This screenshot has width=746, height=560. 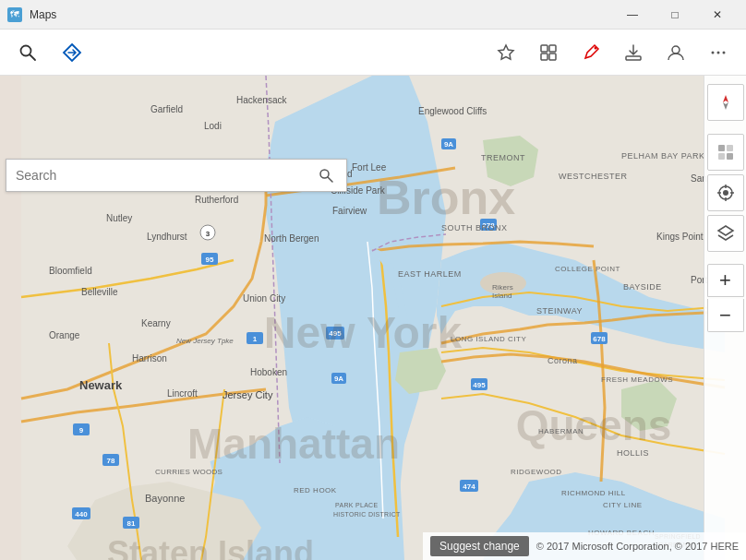 What do you see at coordinates (166, 109) in the screenshot?
I see `svg-text: Garfield` at bounding box center [166, 109].